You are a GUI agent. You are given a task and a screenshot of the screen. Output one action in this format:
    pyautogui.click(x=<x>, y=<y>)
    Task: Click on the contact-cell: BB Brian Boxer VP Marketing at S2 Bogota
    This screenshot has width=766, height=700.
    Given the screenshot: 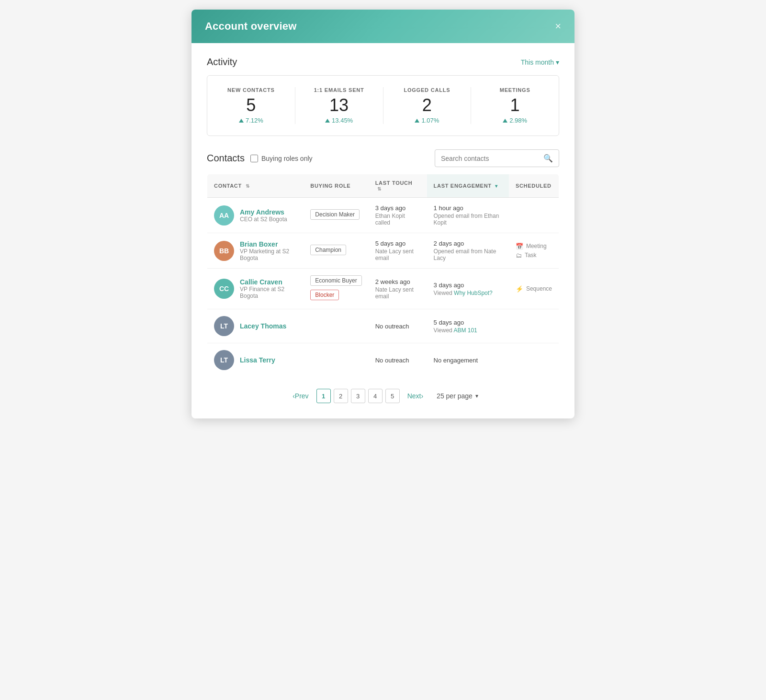 What is the action you would take?
    pyautogui.click(x=256, y=251)
    